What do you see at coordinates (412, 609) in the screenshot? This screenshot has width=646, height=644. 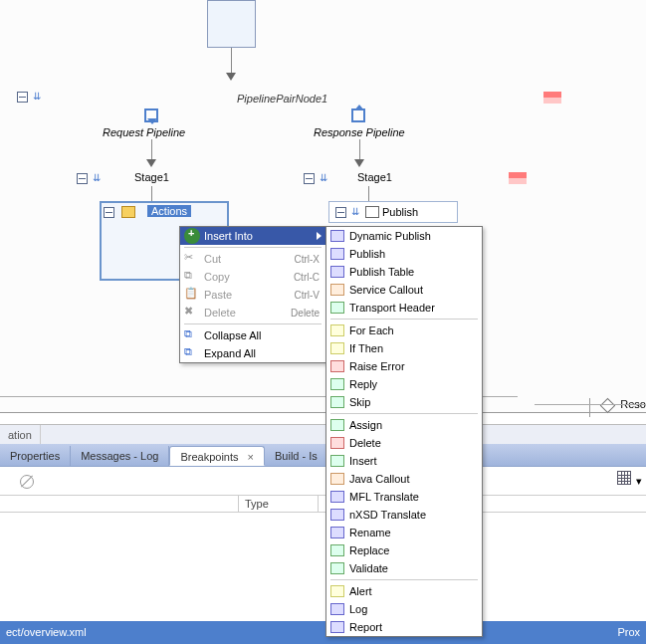 I see `submenu-label: Log` at bounding box center [412, 609].